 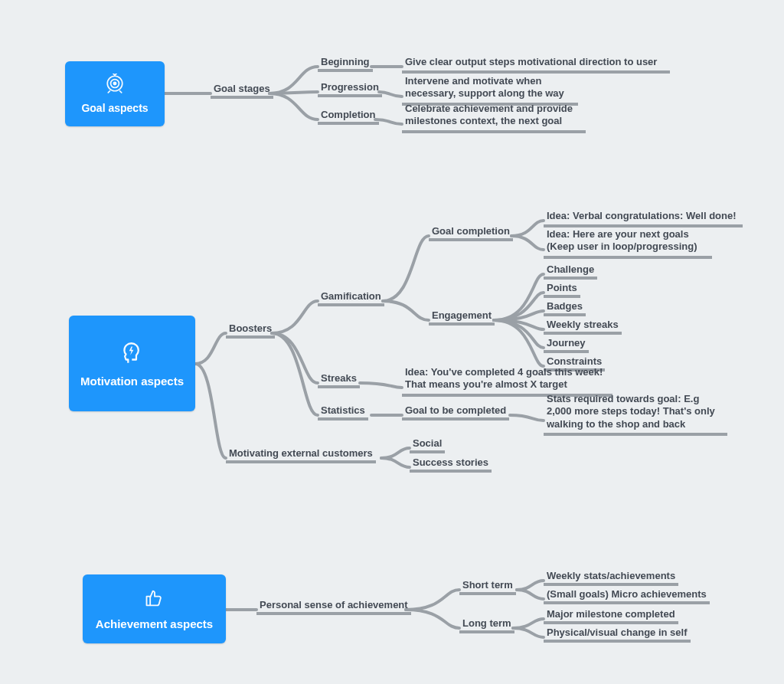 What do you see at coordinates (635, 414) in the screenshot?
I see `stat-desc: Stats required towards goal: E.g 2,000 m…` at bounding box center [635, 414].